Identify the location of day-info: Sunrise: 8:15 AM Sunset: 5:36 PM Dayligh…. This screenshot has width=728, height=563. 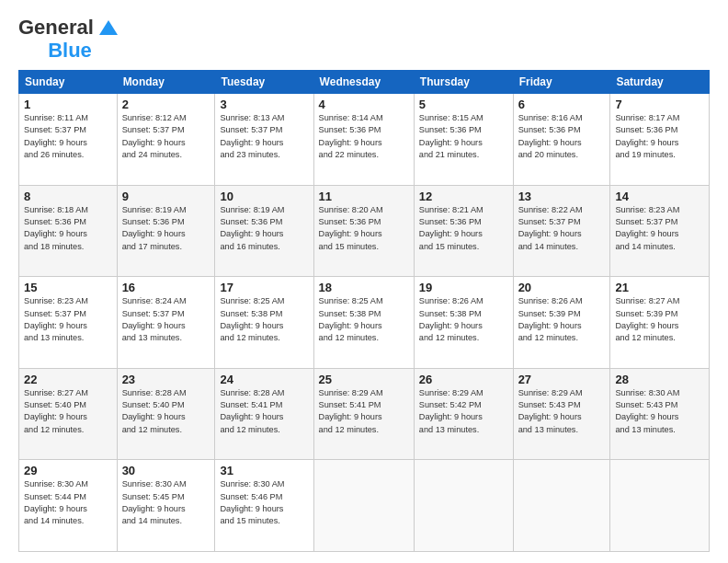
(463, 136).